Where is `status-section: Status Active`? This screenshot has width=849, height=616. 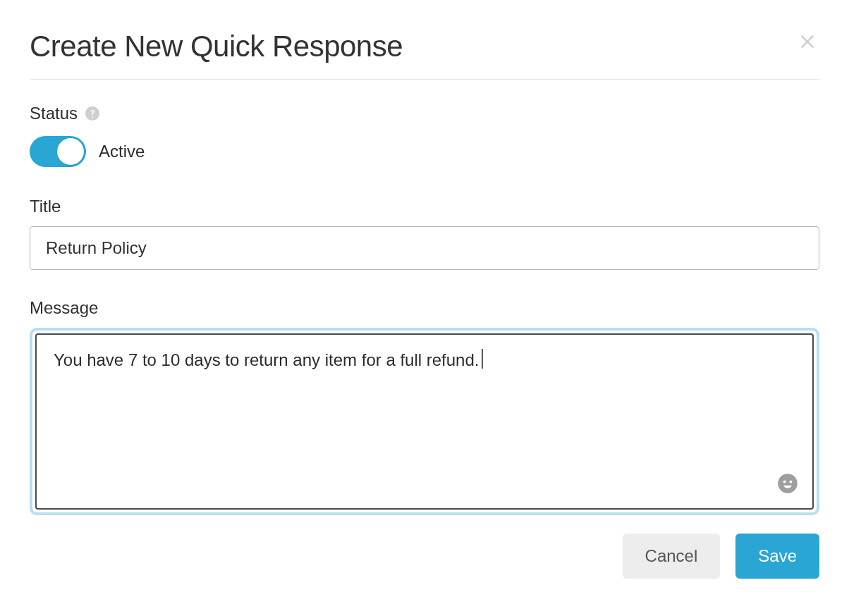
status-section: Status Active is located at coordinates (424, 135).